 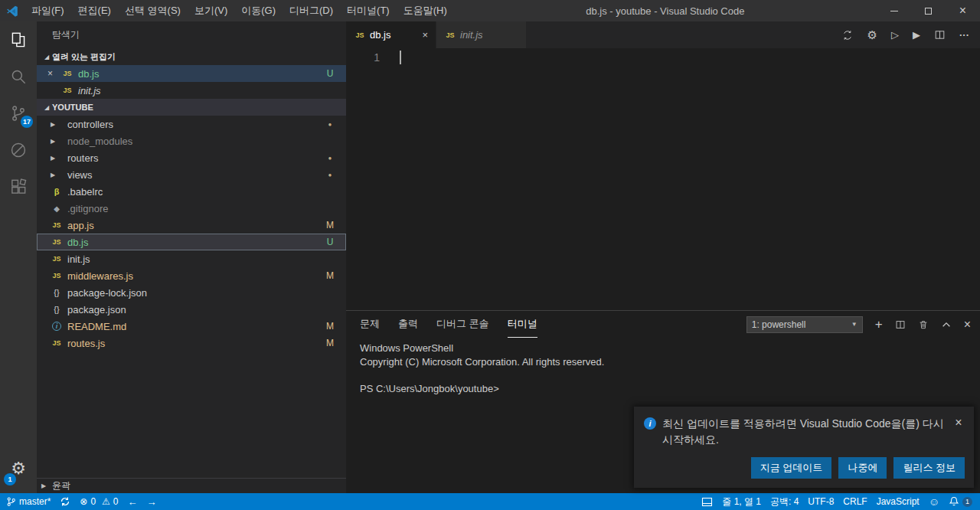 I want to click on title-bar: 파일(F)편집(E)선택 영역(S)보기(V)이동(G)디버그(D)터미널(T)…, so click(x=490, y=11).